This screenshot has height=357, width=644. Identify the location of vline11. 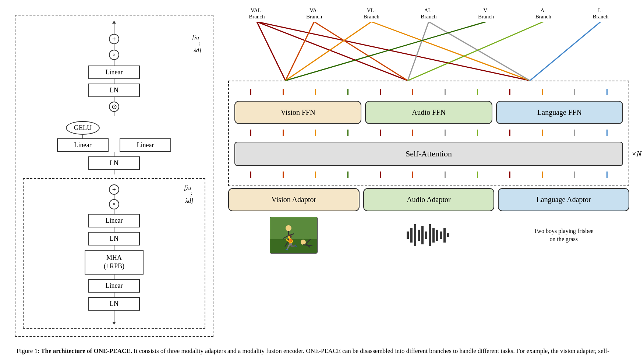
(114, 248).